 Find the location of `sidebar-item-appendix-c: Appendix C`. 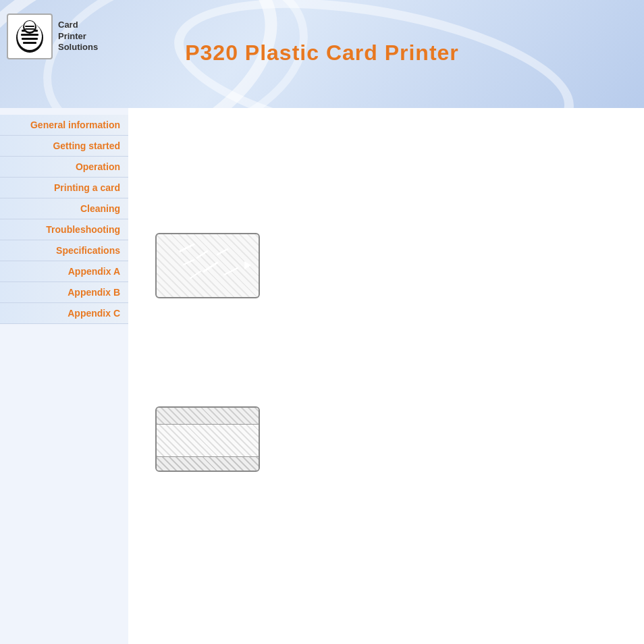

sidebar-item-appendix-c: Appendix C is located at coordinates (64, 313).